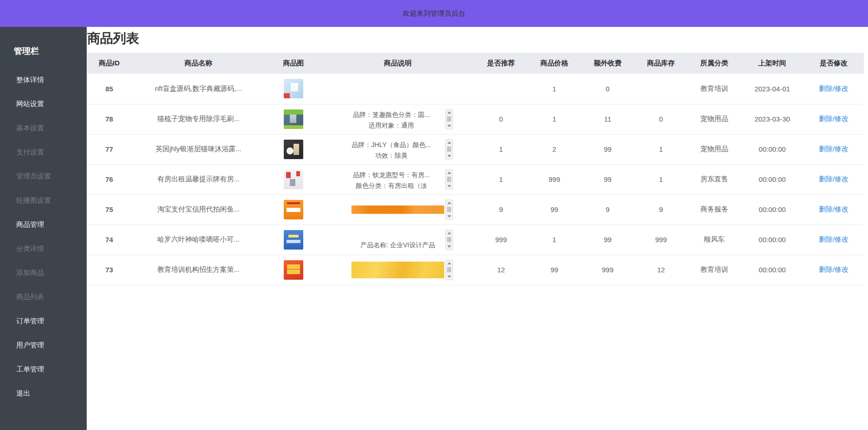 The height and width of the screenshot is (430, 868). Describe the element at coordinates (50, 51) in the screenshot. I see `sidebar-title: 管理栏` at that location.